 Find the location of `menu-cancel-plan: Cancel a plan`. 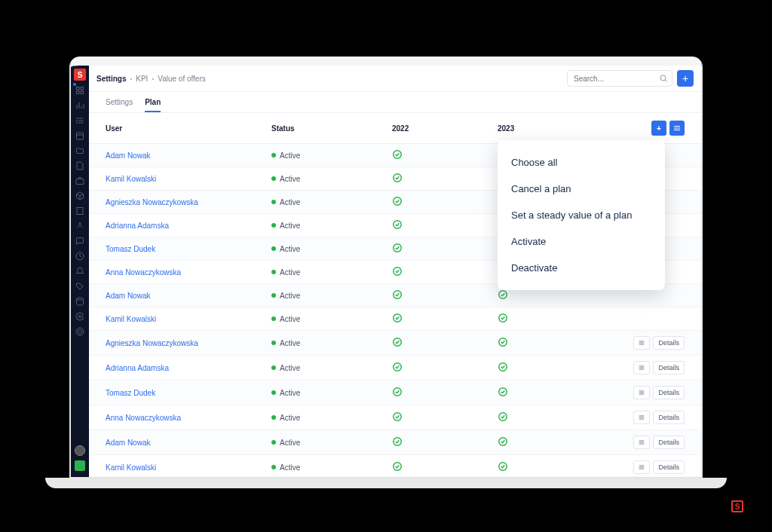

menu-cancel-plan: Cancel a plan is located at coordinates (581, 188).